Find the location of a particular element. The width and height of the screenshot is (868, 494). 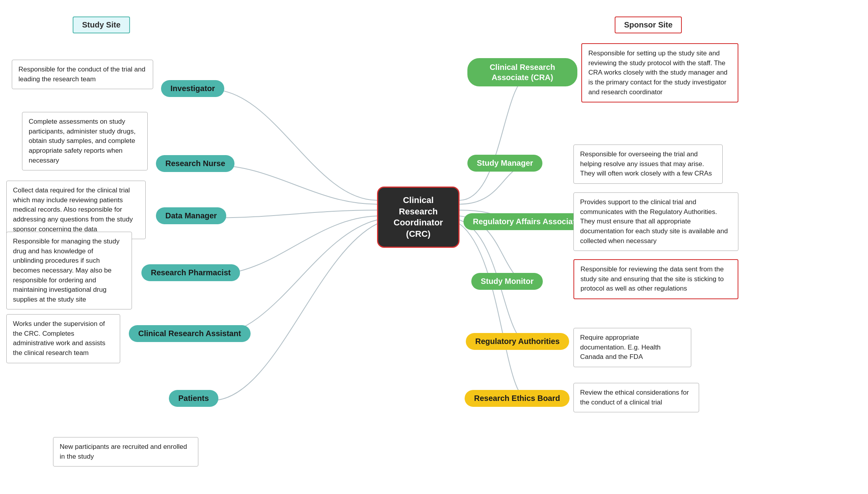

study-manager-pill: Study Manager is located at coordinates (505, 163).